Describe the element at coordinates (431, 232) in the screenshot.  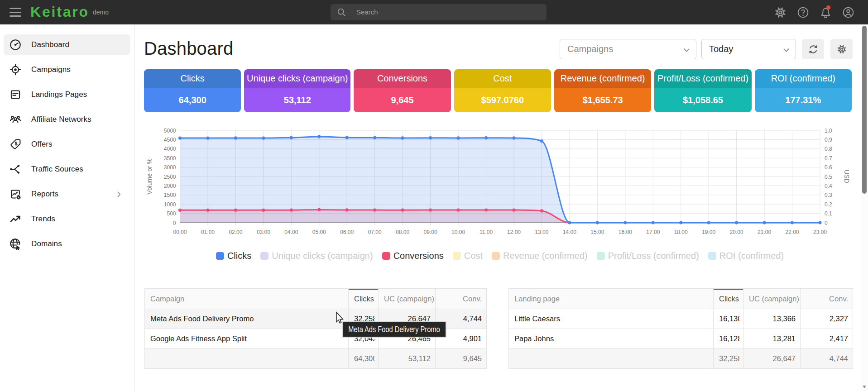
I see `svg-text: 09:00` at that location.